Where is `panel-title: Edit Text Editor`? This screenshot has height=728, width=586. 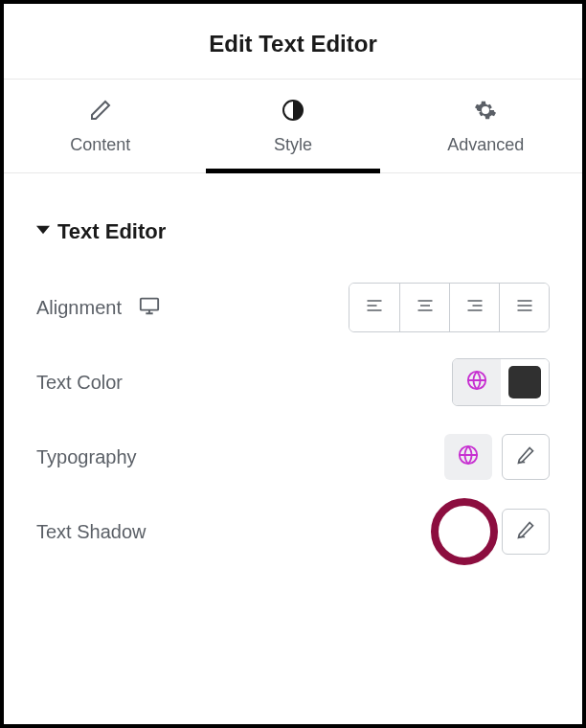 panel-title: Edit Text Editor is located at coordinates (293, 44).